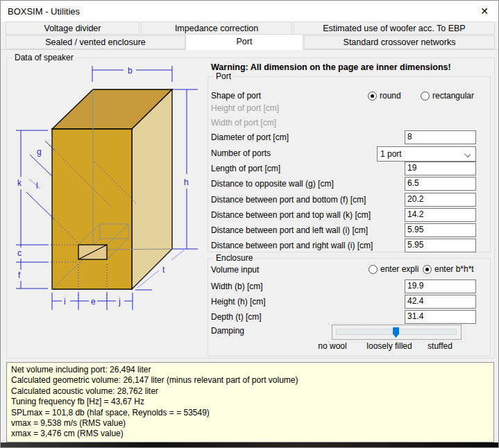  What do you see at coordinates (186, 182) in the screenshot?
I see `dim-label-h: h` at bounding box center [186, 182].